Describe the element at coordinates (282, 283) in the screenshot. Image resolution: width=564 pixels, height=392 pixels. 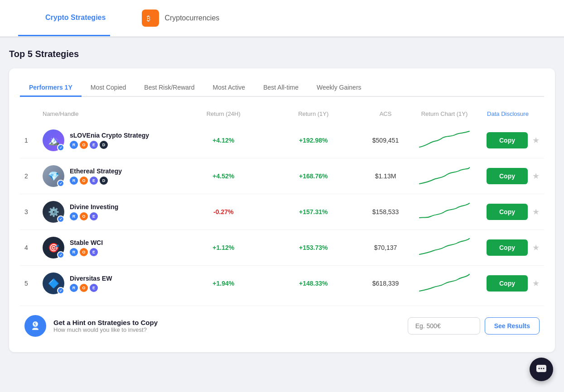
I see `table-row: 5 🔷 Diversitas EW ROE +1.94% +148.33% $6…` at that location.